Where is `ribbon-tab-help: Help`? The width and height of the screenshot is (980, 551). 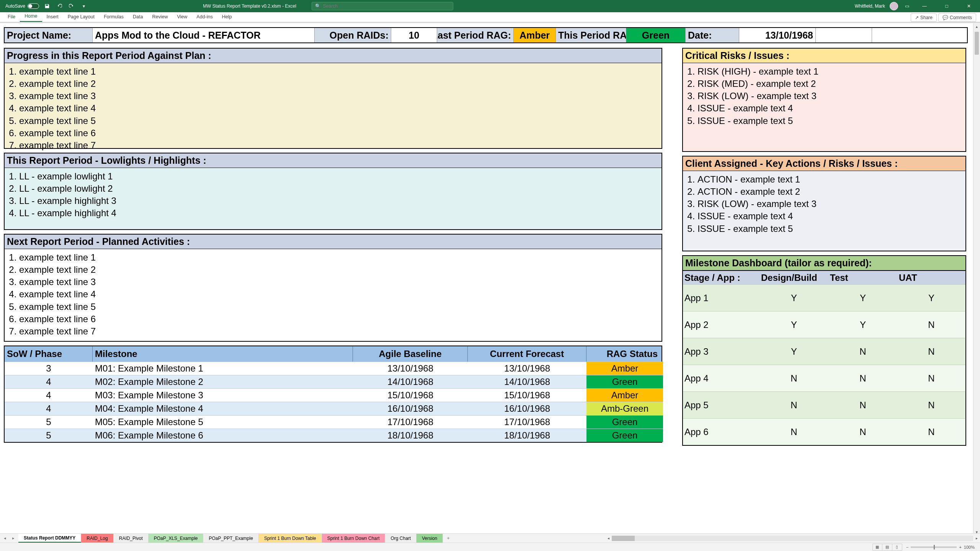
ribbon-tab-help: Help is located at coordinates (227, 17).